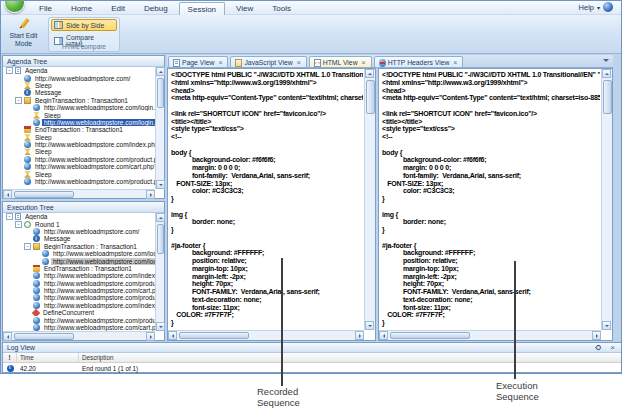 Image resolution: width=622 pixels, height=410 pixels. I want to click on menu-tab-tools: Tools, so click(282, 8).